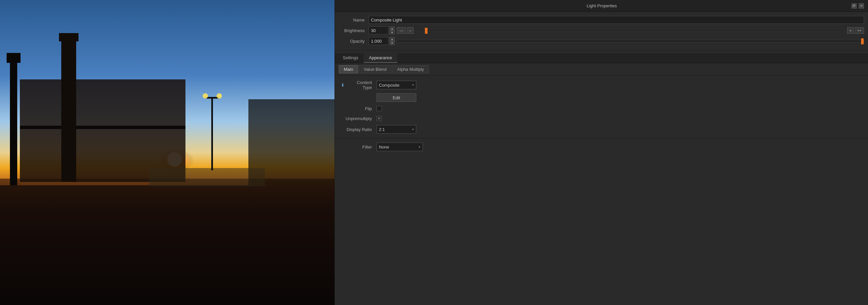 This screenshot has width=868, height=305. I want to click on content-type-row: ⬇ Content Type Composite Image Solid, so click(601, 85).